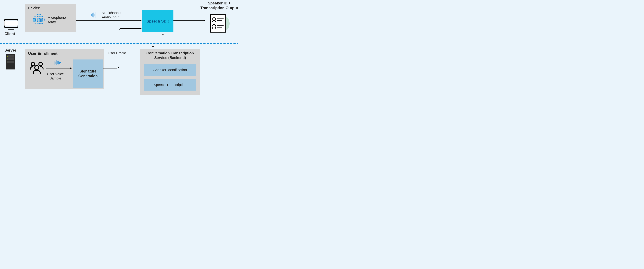 The height and width of the screenshot is (269, 644). What do you see at coordinates (170, 70) in the screenshot?
I see `backend-item-speaker-id-label: Speaker Identification` at bounding box center [170, 70].